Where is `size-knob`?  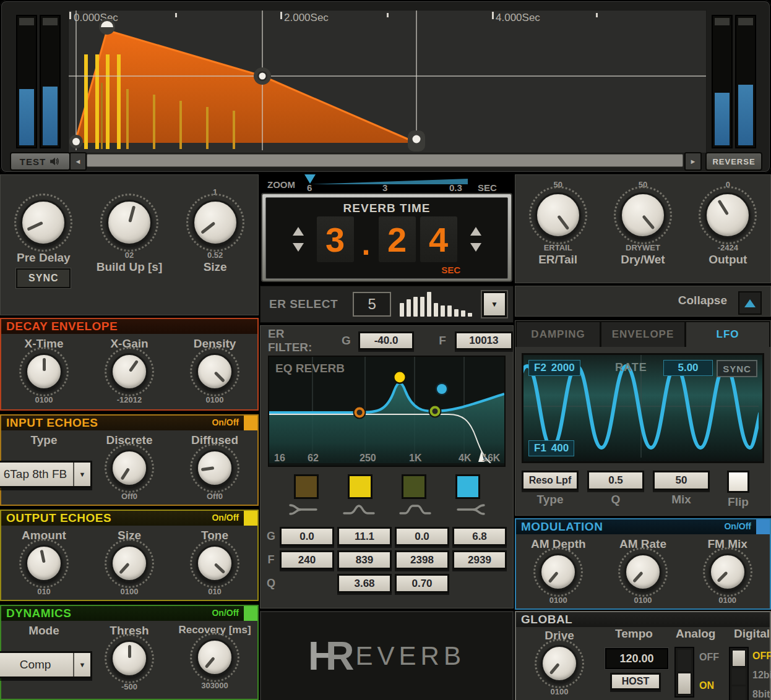
size-knob is located at coordinates (215, 223).